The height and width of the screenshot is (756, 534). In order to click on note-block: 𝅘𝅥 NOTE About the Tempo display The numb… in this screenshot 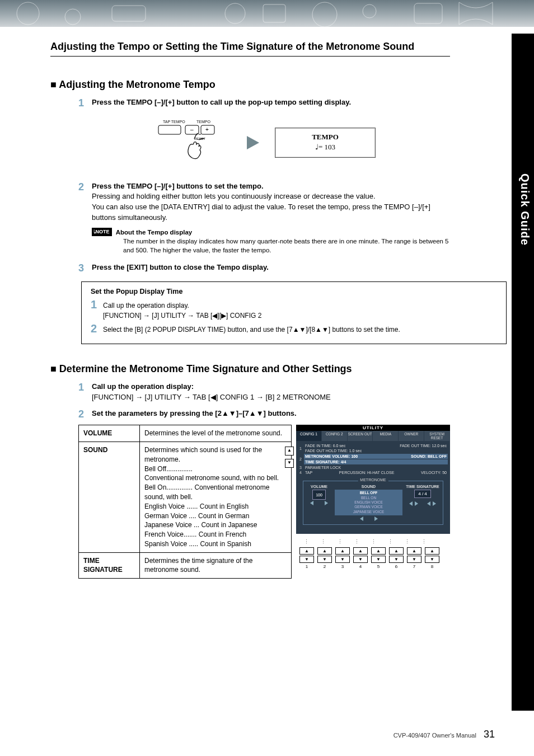, I will do `click(271, 241)`.